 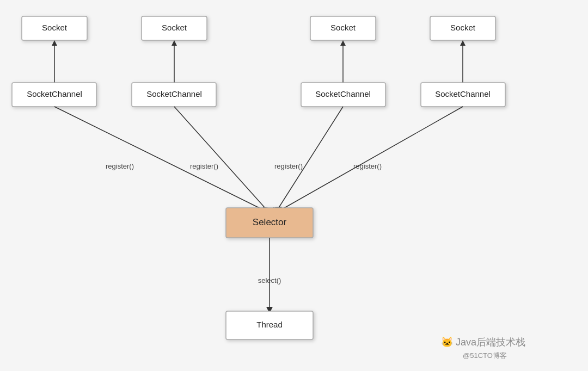 What do you see at coordinates (463, 27) in the screenshot?
I see `socket4-label: Socket` at bounding box center [463, 27].